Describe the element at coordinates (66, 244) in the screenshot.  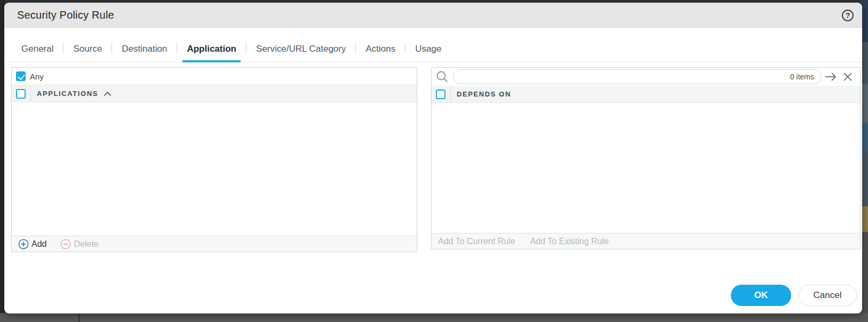
I see `delete-minus-icon` at that location.